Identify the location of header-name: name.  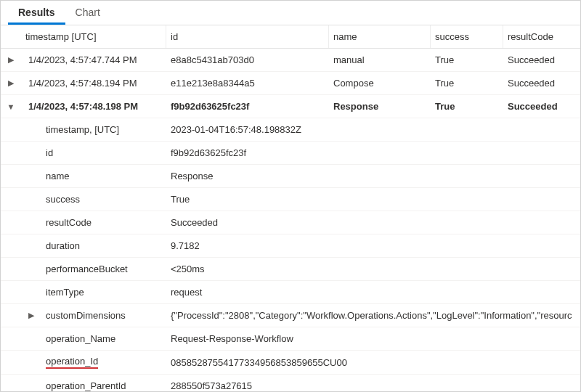
(380, 36).